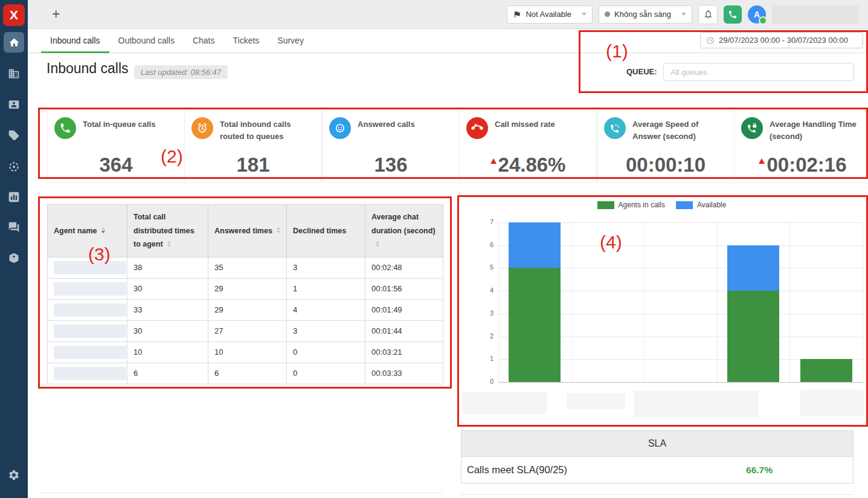 Image resolution: width=868 pixels, height=498 pixels. What do you see at coordinates (14, 42) in the screenshot?
I see `home-icon` at bounding box center [14, 42].